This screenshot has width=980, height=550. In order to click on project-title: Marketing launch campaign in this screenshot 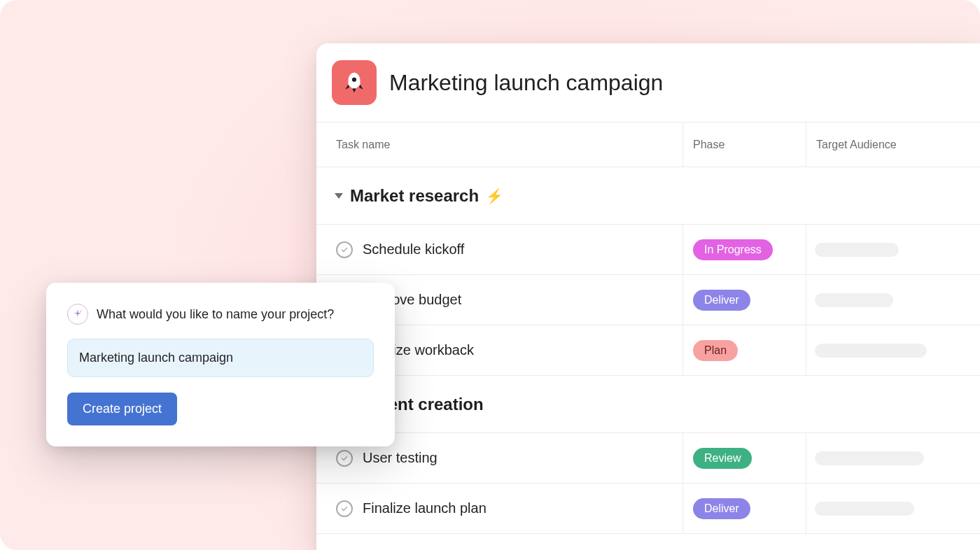, I will do `click(526, 83)`.